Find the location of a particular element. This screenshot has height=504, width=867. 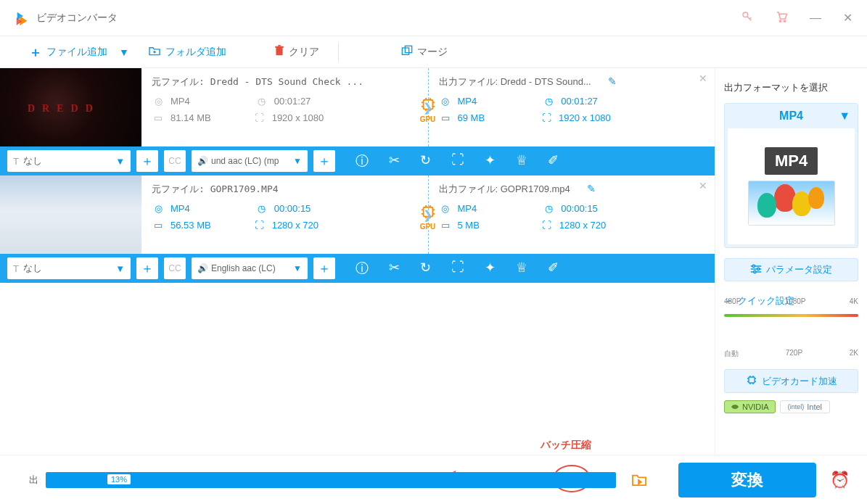

convert-label: 変換 is located at coordinates (747, 480).